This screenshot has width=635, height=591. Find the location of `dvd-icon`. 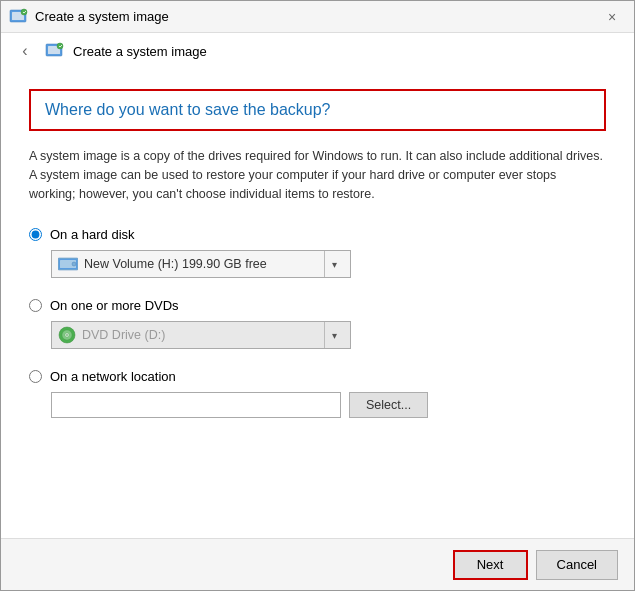

dvd-icon is located at coordinates (67, 335).